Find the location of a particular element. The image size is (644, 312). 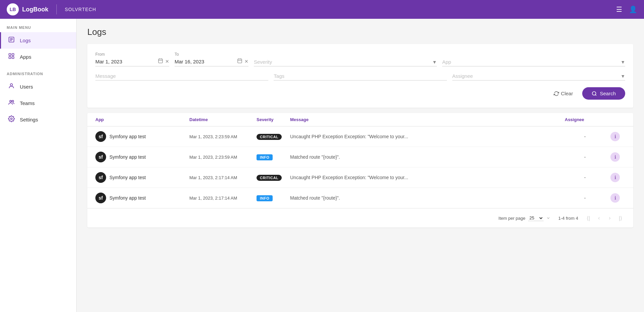

filter-row-2: Assignee ▼ is located at coordinates (360, 77).